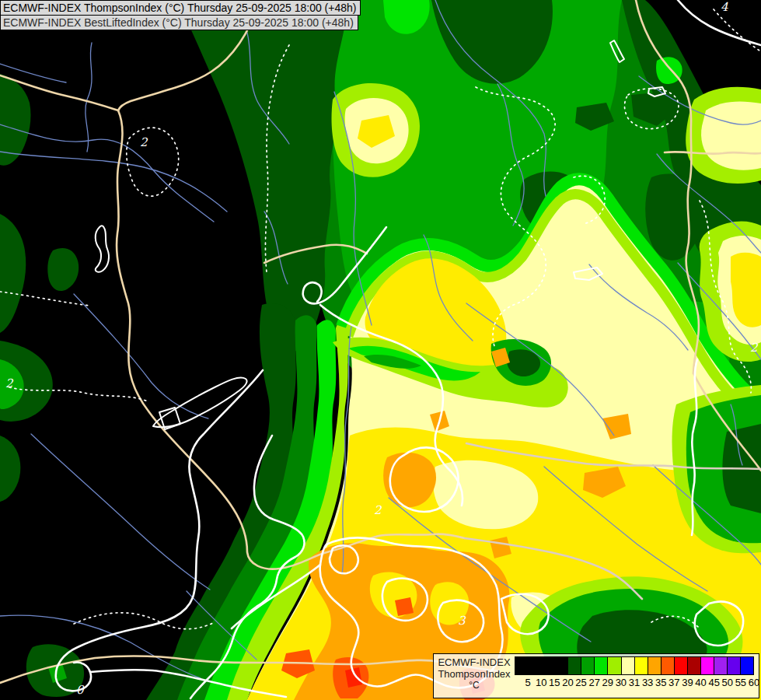  Describe the element at coordinates (634, 682) in the screenshot. I see `legend-ticks: 51015202527293031333537394045505560` at that location.